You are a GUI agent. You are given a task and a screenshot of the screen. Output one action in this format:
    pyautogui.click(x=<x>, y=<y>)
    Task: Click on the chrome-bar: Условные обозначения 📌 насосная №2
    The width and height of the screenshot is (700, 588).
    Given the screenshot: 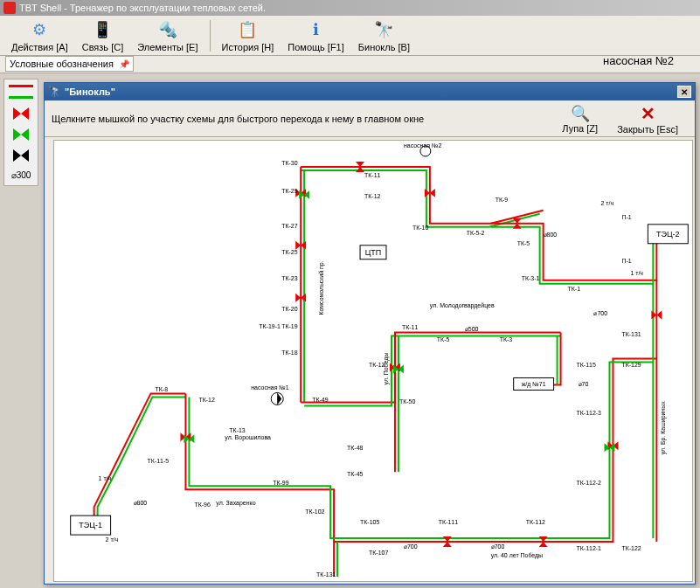 What is the action you would take?
    pyautogui.click(x=350, y=65)
    